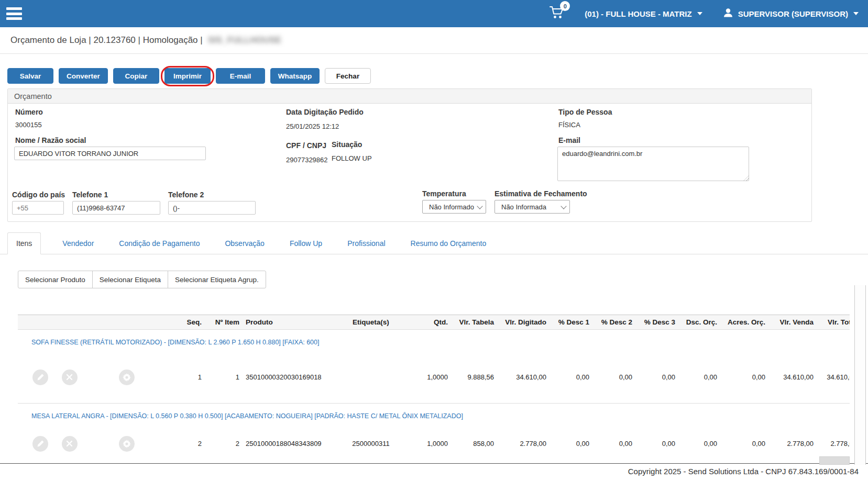  Describe the element at coordinates (569, 125) in the screenshot. I see `tipo-pessoa-value: FÍSICA` at that location.